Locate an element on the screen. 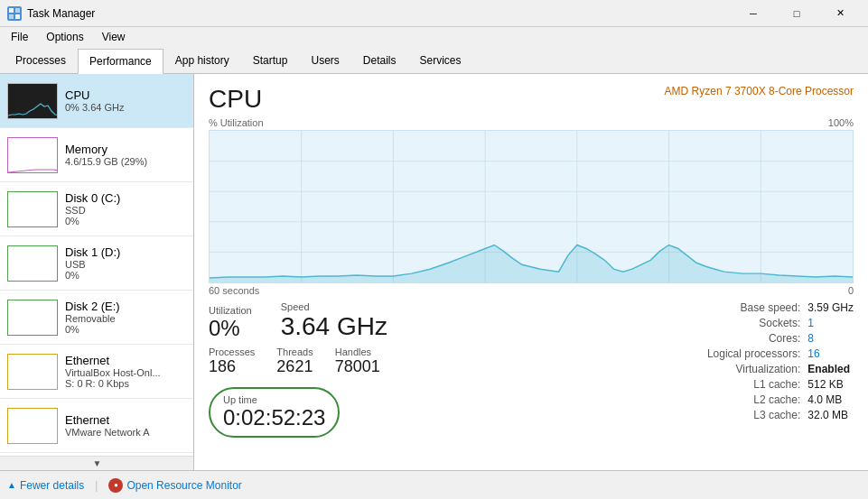 The image size is (868, 499). l2-value: 4.0 MB is located at coordinates (825, 400).